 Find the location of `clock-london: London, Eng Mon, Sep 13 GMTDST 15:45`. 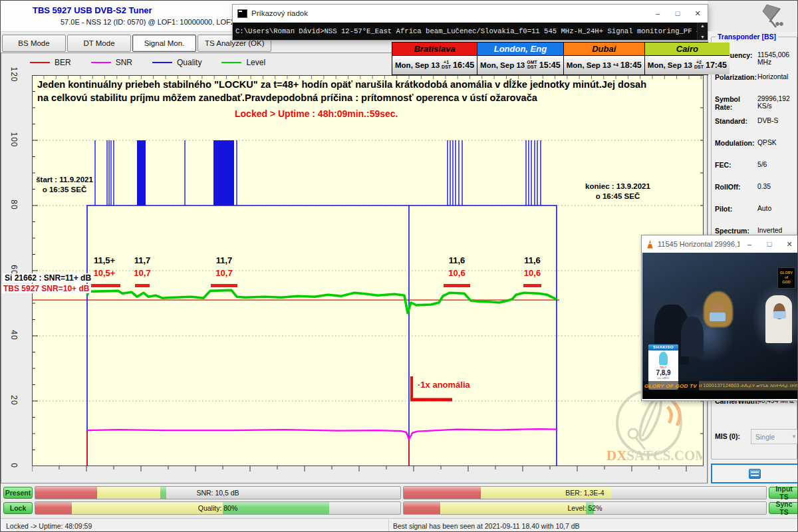

clock-london: London, Eng Mon, Sep 13 GMTDST 15:45 is located at coordinates (521, 59).